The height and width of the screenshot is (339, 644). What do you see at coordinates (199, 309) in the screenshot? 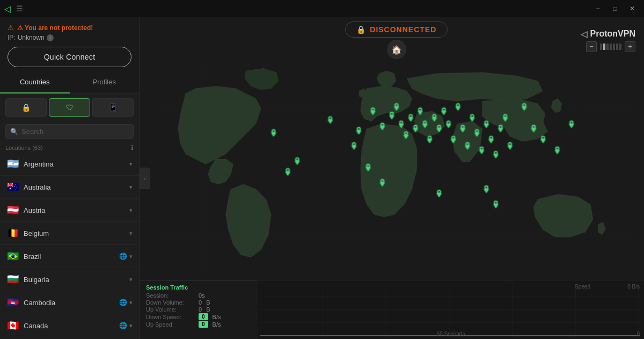
I see `stats-panel: Session Traffic Session: 0s Down Volume:…` at bounding box center [199, 309].